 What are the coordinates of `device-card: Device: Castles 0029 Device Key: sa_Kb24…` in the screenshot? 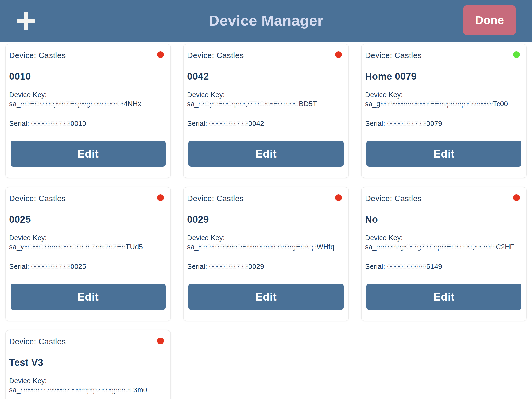 It's located at (266, 254).